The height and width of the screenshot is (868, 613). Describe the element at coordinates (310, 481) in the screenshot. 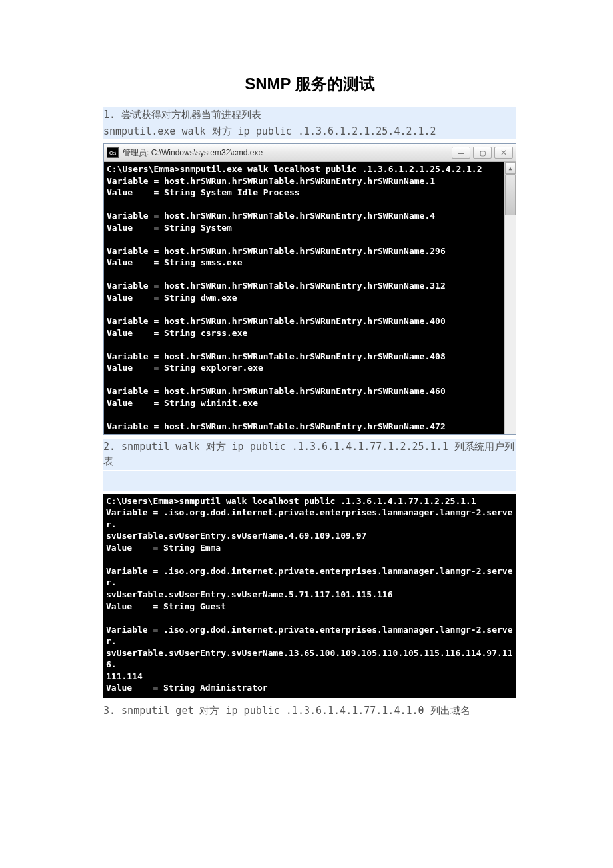

I see `highlight-spacer` at that location.